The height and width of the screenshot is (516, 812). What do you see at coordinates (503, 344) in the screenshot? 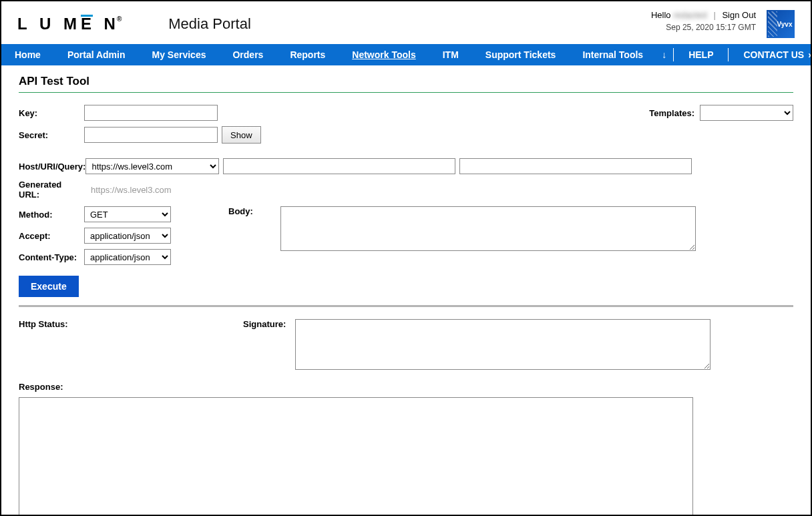
I see `signature-textarea` at bounding box center [503, 344].